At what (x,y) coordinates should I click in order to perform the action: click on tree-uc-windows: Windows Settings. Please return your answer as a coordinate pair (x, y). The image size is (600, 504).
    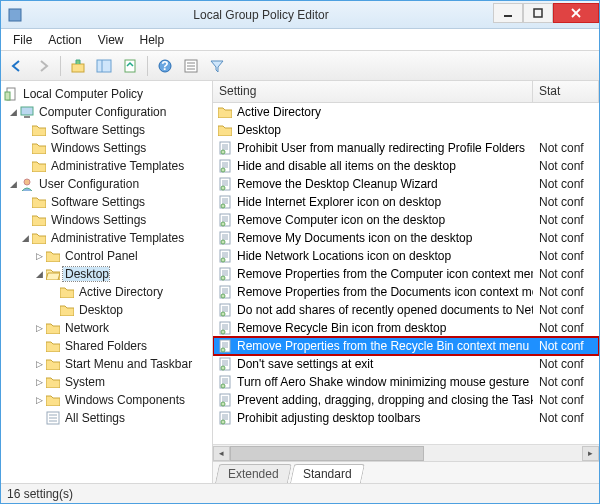
    Looking at the image, I should click on (106, 220).